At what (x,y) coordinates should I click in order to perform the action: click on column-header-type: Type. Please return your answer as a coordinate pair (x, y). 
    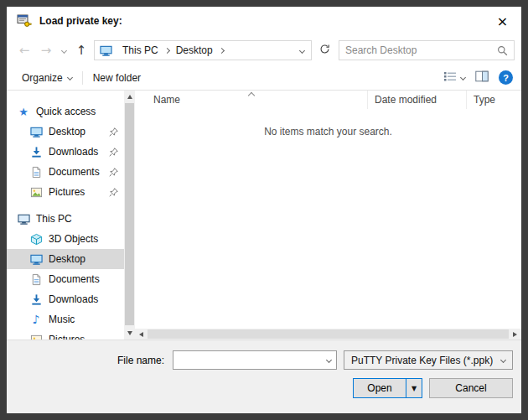
    Looking at the image, I should click on (494, 100).